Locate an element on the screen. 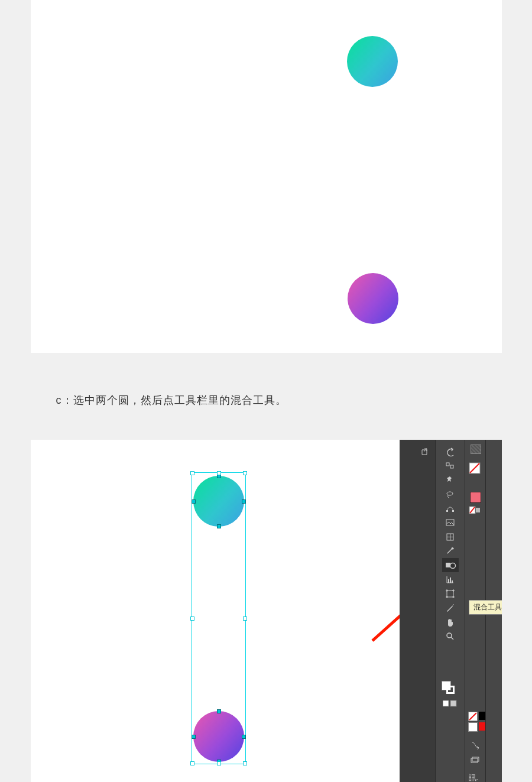  none-small-icon is located at coordinates (473, 716).